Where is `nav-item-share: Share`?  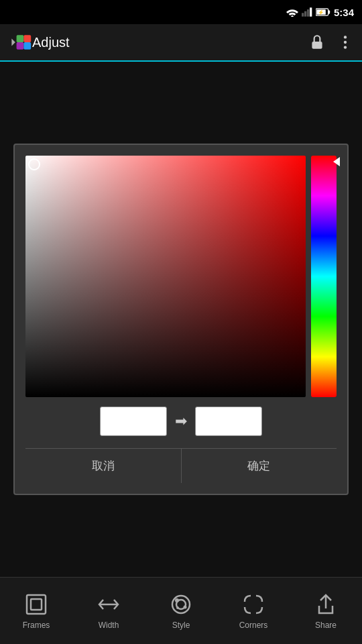 nav-item-share: Share is located at coordinates (326, 611).